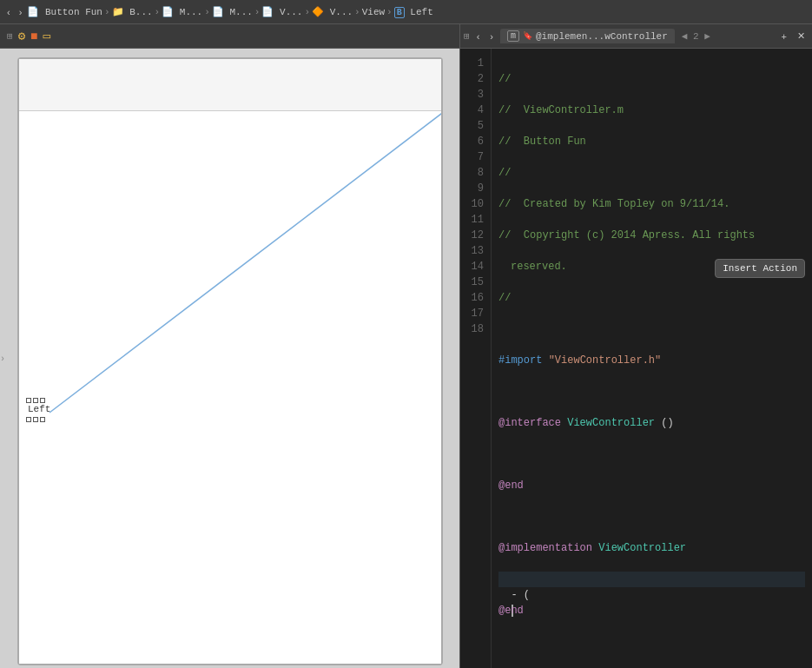 The height and width of the screenshot is (668, 812). What do you see at coordinates (651, 110) in the screenshot?
I see `code-line-2: // ViewController.m` at bounding box center [651, 110].